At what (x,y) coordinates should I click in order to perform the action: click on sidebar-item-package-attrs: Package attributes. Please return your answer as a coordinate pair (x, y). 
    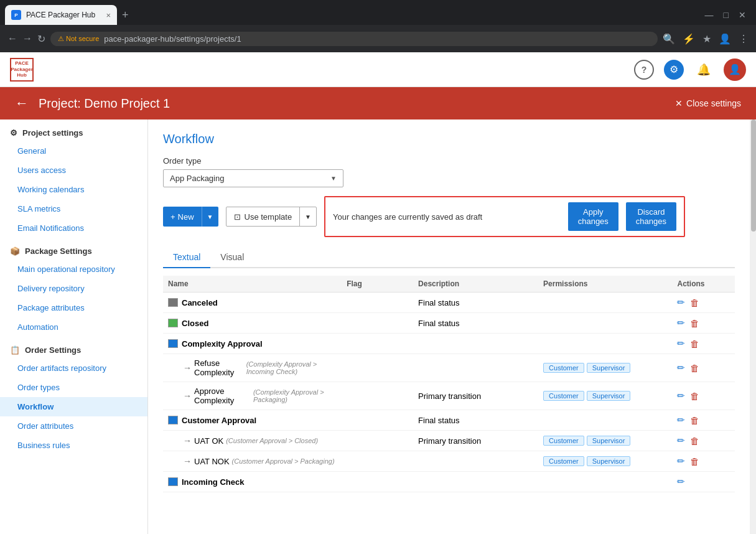
    Looking at the image, I should click on (73, 307).